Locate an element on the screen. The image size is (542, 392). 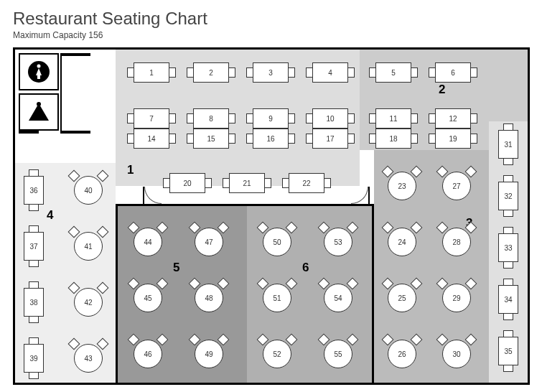
table-23: 23 is located at coordinates (402, 186).